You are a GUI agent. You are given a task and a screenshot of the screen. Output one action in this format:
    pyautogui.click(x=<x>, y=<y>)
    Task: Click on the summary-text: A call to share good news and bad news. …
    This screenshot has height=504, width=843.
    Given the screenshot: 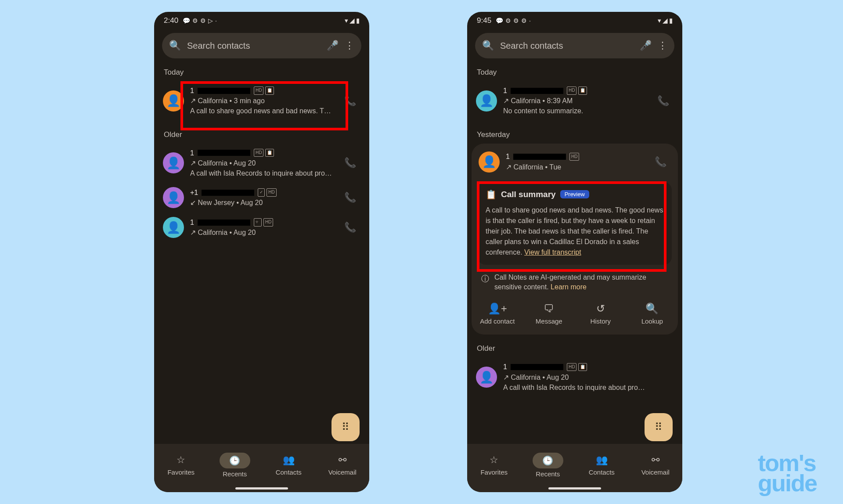 What is the action you would take?
    pyautogui.click(x=575, y=231)
    